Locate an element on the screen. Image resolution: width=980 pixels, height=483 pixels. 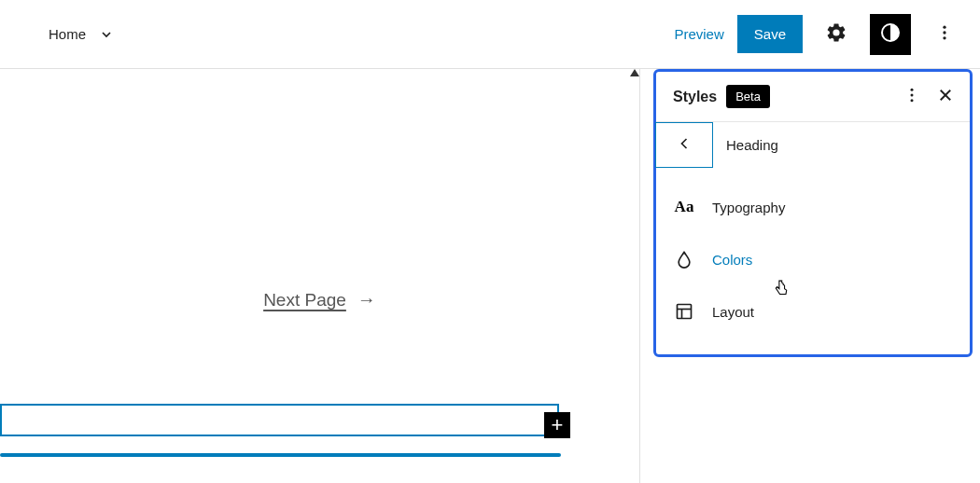
menu-item-layout: Layout is located at coordinates (813, 311).